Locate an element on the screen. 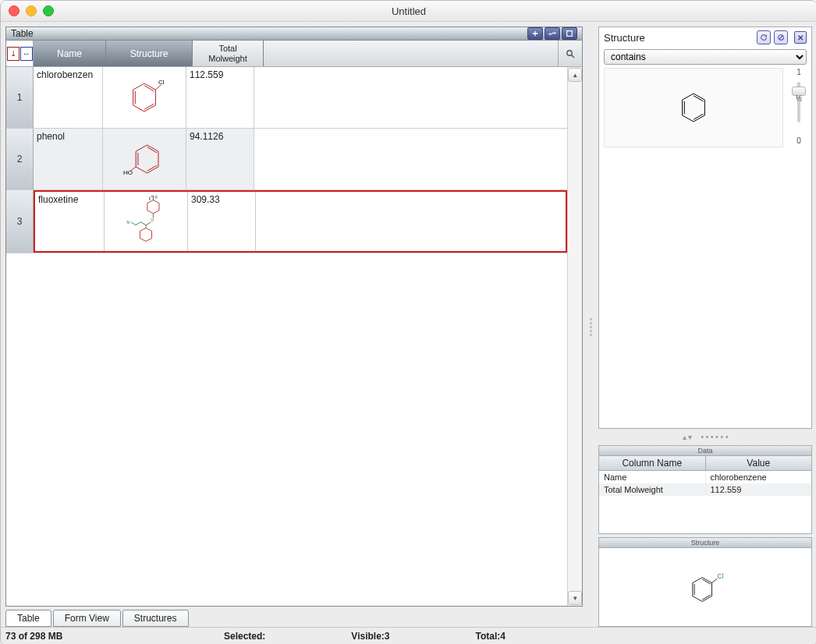 The image size is (816, 644). add-column-button is located at coordinates (535, 34).